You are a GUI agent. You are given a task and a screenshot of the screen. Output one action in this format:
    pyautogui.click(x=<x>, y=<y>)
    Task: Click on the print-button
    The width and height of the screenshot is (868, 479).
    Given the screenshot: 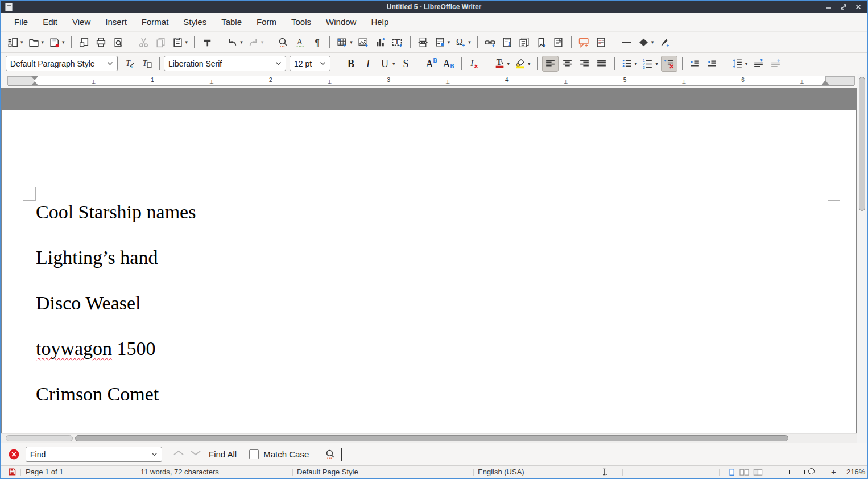 What is the action you would take?
    pyautogui.click(x=101, y=42)
    